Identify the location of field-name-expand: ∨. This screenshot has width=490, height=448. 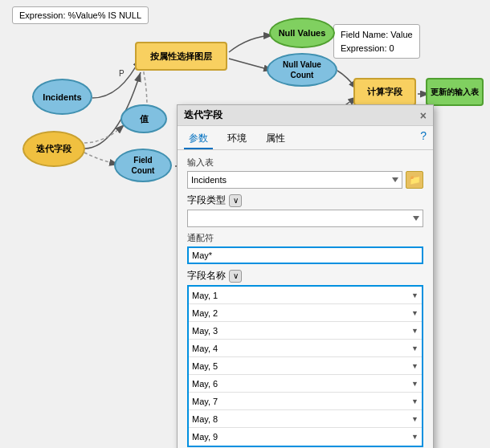
(235, 276).